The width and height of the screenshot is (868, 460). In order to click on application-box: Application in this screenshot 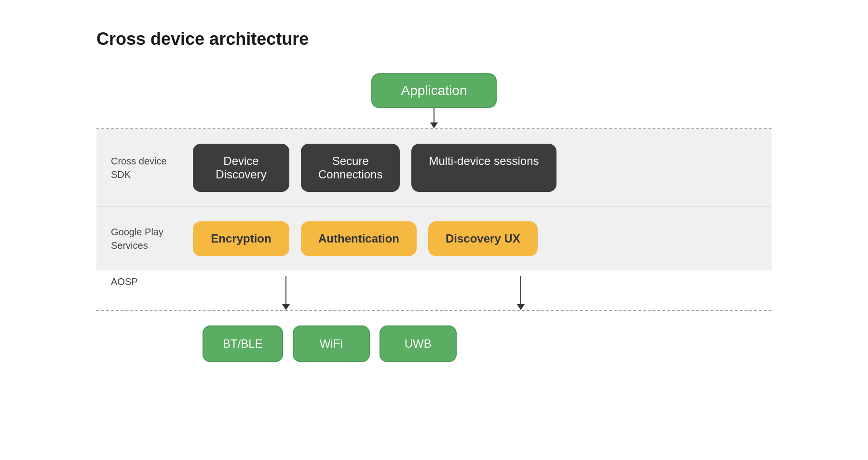, I will do `click(434, 91)`.